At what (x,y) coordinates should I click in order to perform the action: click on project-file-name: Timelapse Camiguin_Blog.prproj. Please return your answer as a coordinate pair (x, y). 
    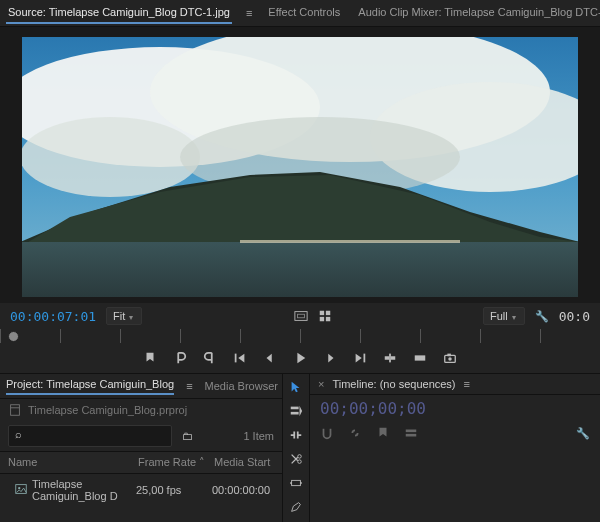
    Looking at the image, I should click on (108, 410).